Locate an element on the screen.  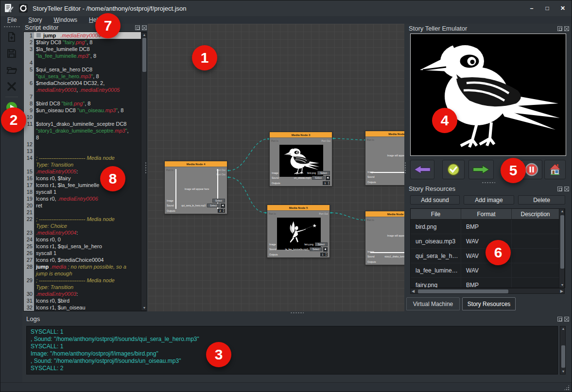
media-node-6: Media Node 6Port InImage will appear her… is located at coordinates (385, 238).